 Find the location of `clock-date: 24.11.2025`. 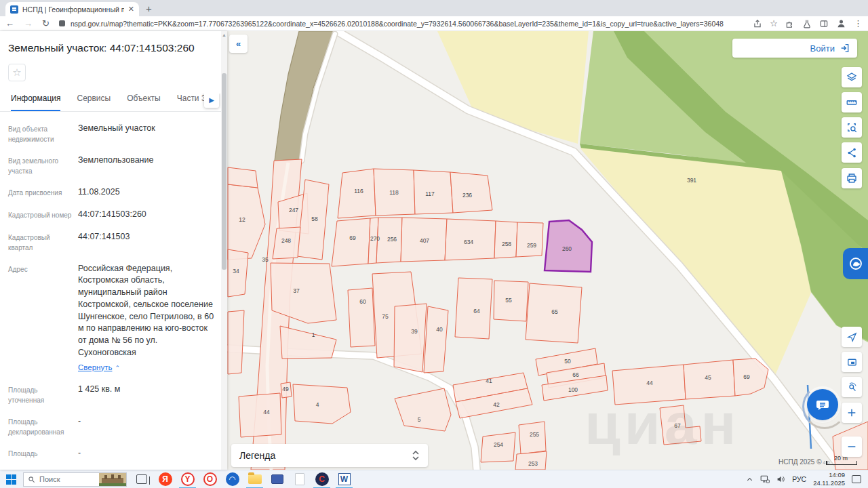

clock-date: 24.11.2025 is located at coordinates (829, 483).